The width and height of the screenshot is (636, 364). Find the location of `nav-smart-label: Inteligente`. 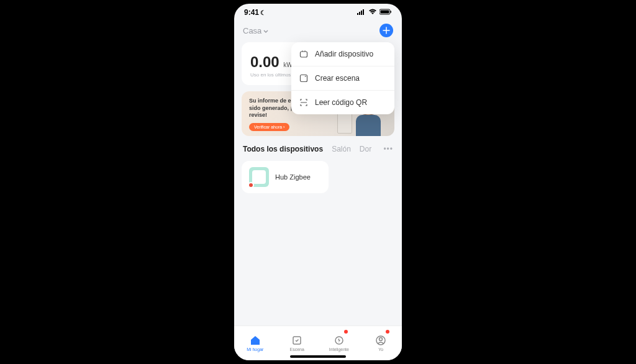

nav-smart-label: Inteligente is located at coordinates (339, 349).